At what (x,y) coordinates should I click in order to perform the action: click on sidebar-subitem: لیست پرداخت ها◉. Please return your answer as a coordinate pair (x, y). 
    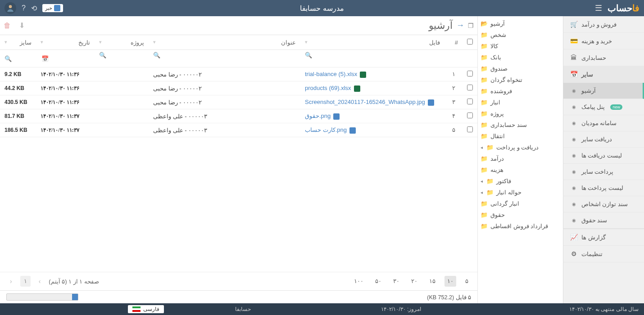
    Looking at the image, I should click on (603, 188).